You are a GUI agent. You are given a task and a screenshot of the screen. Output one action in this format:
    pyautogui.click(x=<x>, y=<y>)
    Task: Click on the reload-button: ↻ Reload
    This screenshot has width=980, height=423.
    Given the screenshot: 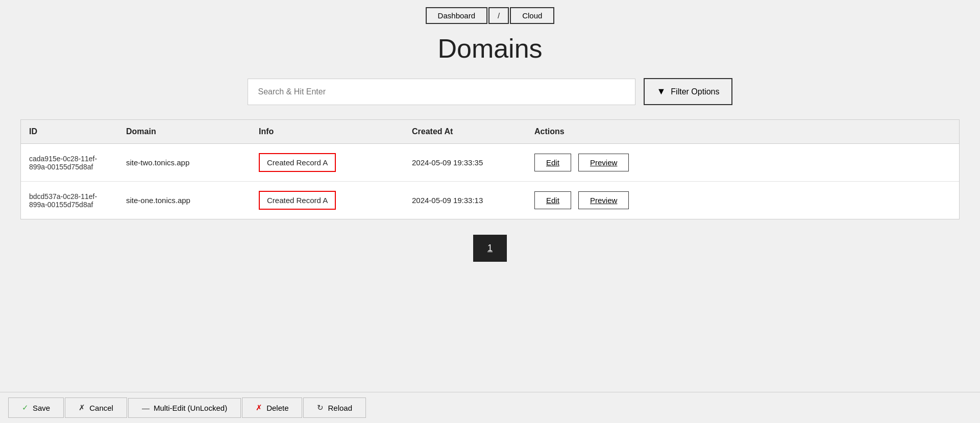 What is the action you would take?
    pyautogui.click(x=335, y=408)
    